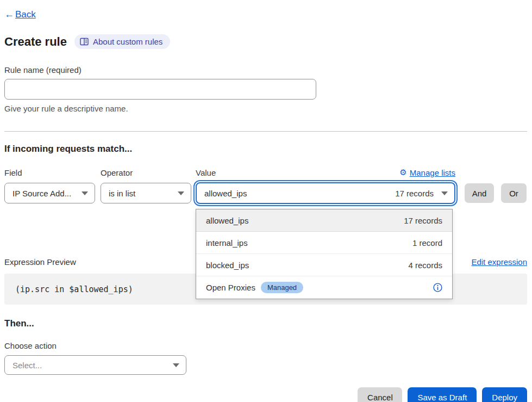 This screenshot has width=532, height=402. I want to click on rule-name-label: Rule name (required), so click(266, 70).